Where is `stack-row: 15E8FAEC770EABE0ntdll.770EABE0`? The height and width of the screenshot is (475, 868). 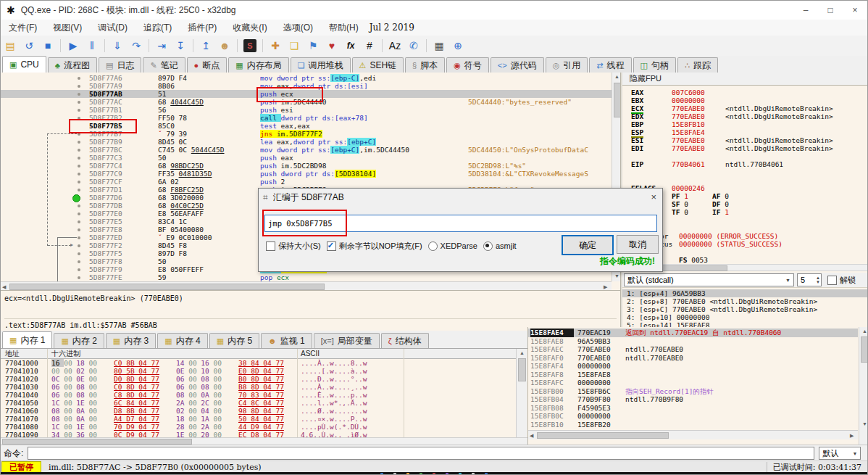 stack-row: 15E8FAEC770EABE0ntdll.770EABE0 is located at coordinates (693, 350).